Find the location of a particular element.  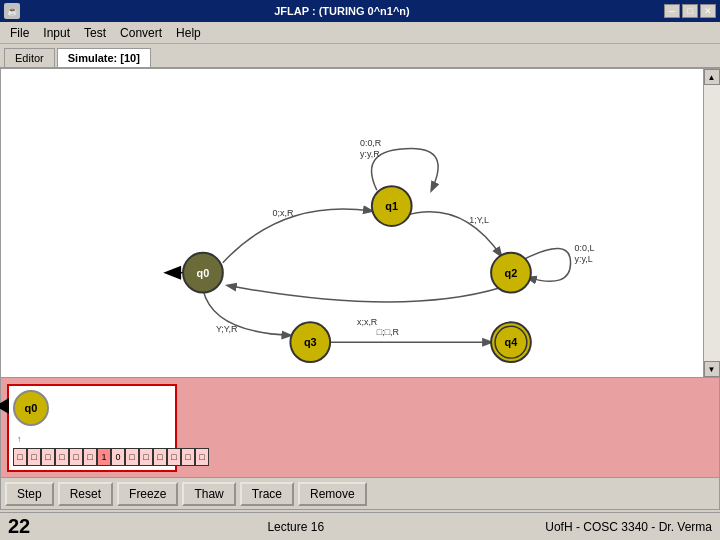

state-q2-label: q2 is located at coordinates (512, 273).